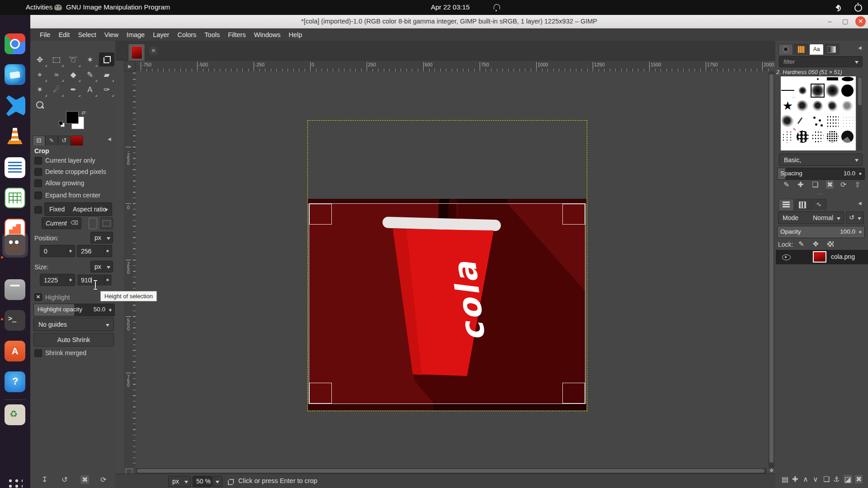 The width and height of the screenshot is (868, 488). Describe the element at coordinates (822, 257) in the screenshot. I see `layer-row: cola.png` at that location.